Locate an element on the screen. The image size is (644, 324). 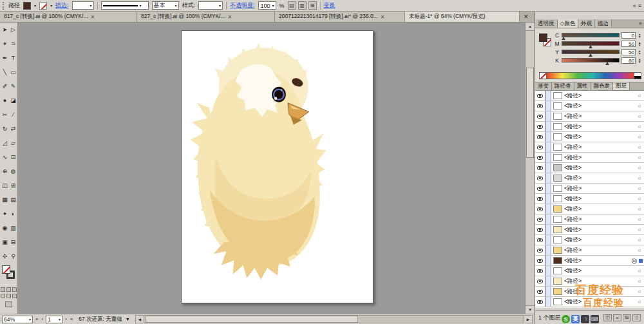
hand-tool: ✣ is located at coordinates (5, 256).